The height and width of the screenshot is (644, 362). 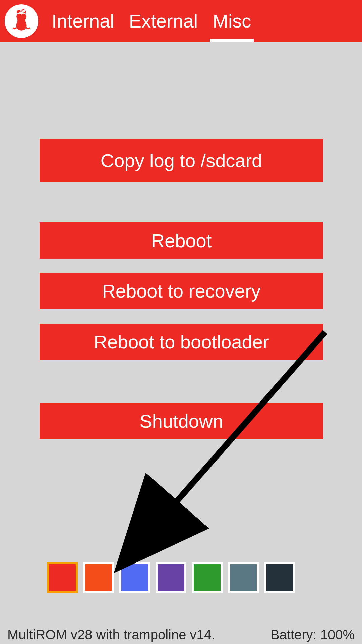 I want to click on color-swatch-slate, so click(x=243, y=578).